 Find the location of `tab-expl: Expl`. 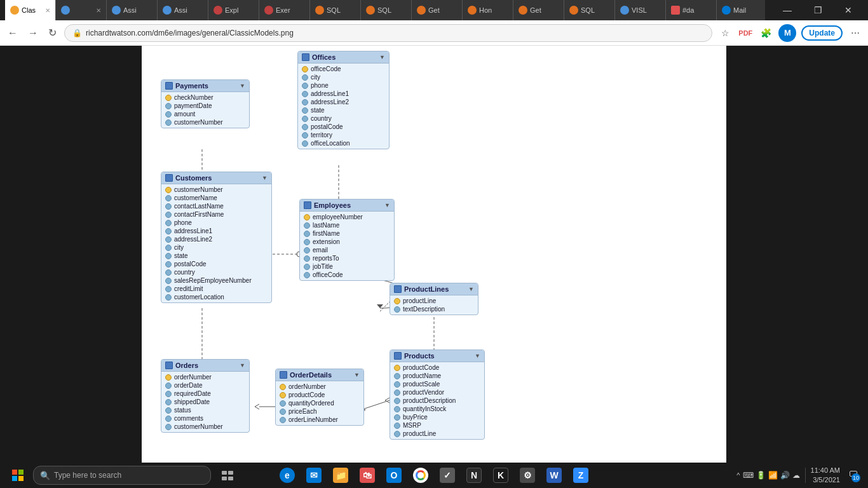

tab-expl: Expl is located at coordinates (234, 10).